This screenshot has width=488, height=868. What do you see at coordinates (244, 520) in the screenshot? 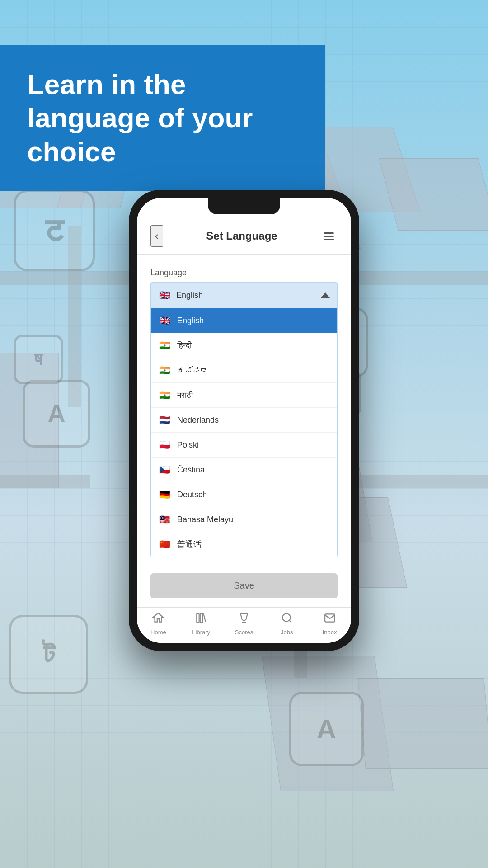
I see `language-option-malay: 🇲🇾 Bahasa Melayu` at bounding box center [244, 520].